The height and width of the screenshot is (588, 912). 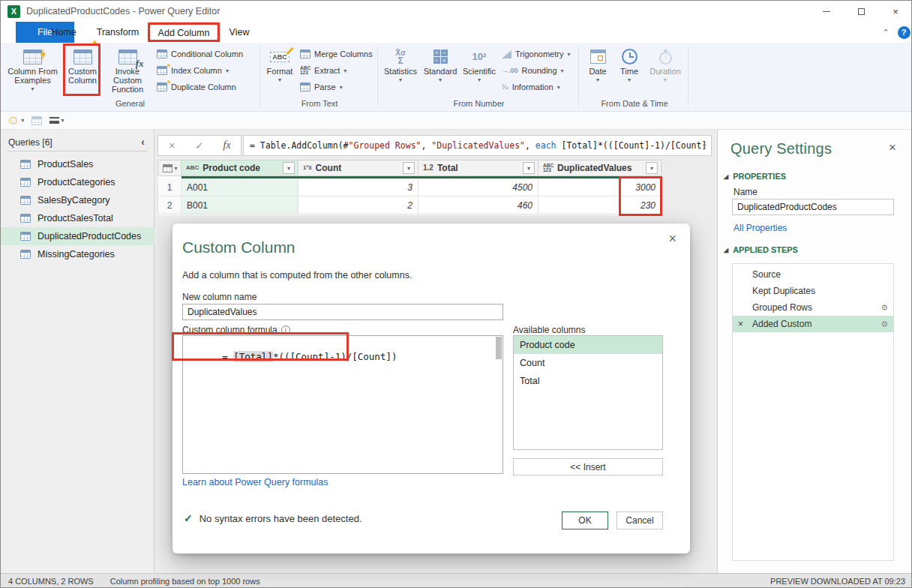 What do you see at coordinates (760, 228) in the screenshot?
I see `all-properties-link: All Properties` at bounding box center [760, 228].